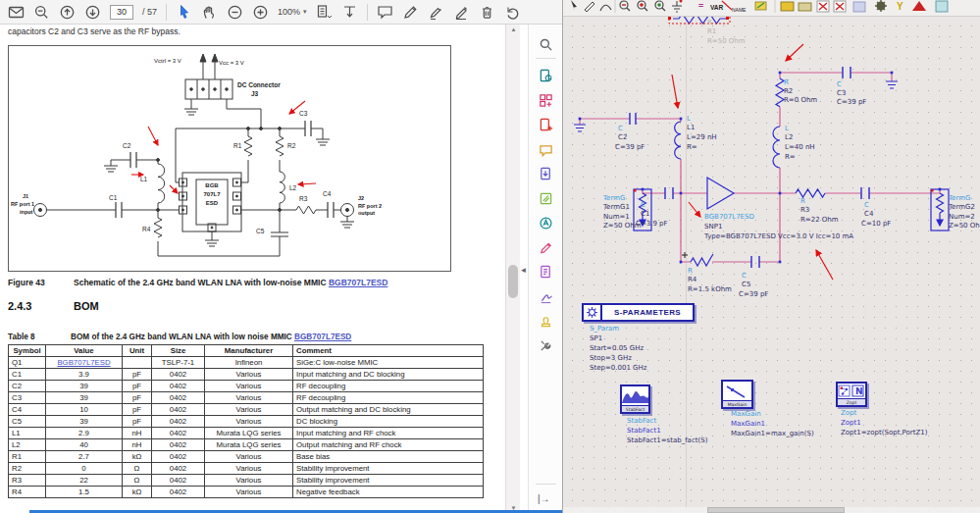  I want to click on c4-type-label: C, so click(867, 205).